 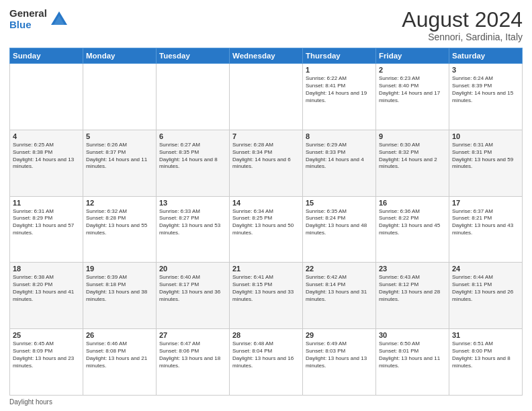 What do you see at coordinates (266, 230) in the screenshot?
I see `calendar-cell: 14Sunrise: 6:34 AM Sunset: 8:25 PM Dayli…` at bounding box center [266, 230].